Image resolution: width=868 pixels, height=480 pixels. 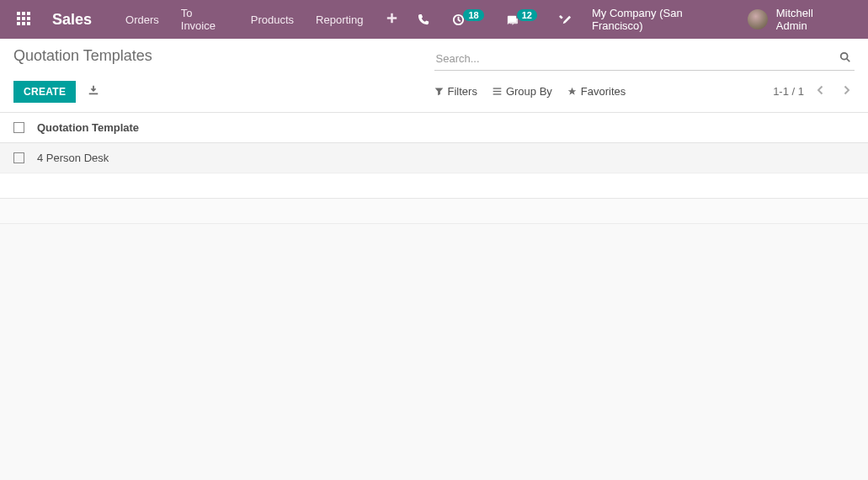 I want to click on avatar, so click(x=758, y=19).